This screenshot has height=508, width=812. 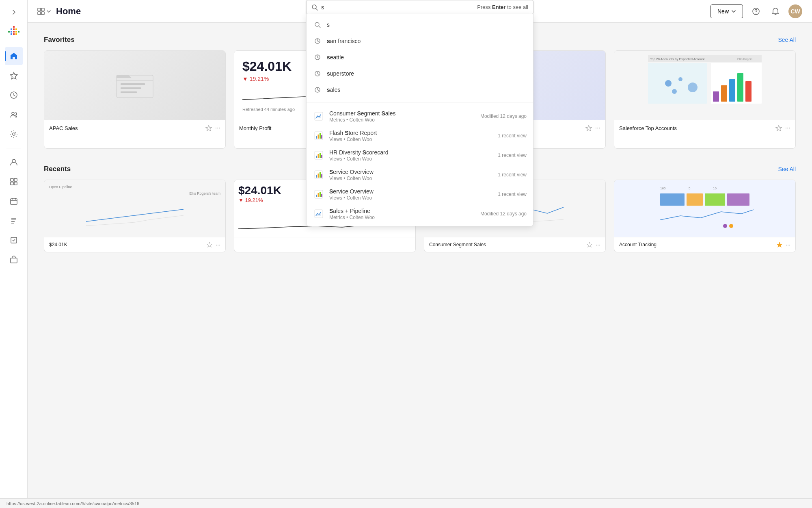 I want to click on search-suggestion-superstore: superstore, so click(x=420, y=74).